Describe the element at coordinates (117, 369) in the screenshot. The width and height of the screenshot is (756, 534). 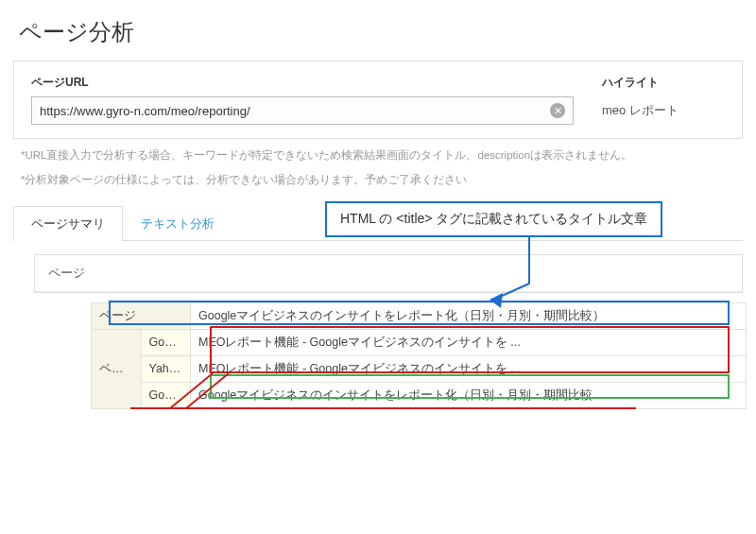
I see `row-pagetitle-label: ページタイトル` at that location.